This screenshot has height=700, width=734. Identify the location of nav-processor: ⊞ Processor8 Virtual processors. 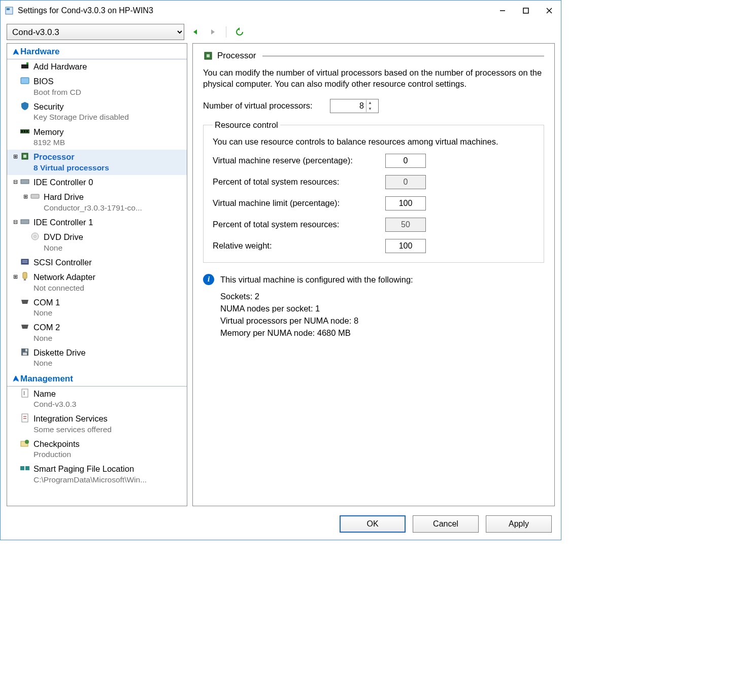
(97, 162).